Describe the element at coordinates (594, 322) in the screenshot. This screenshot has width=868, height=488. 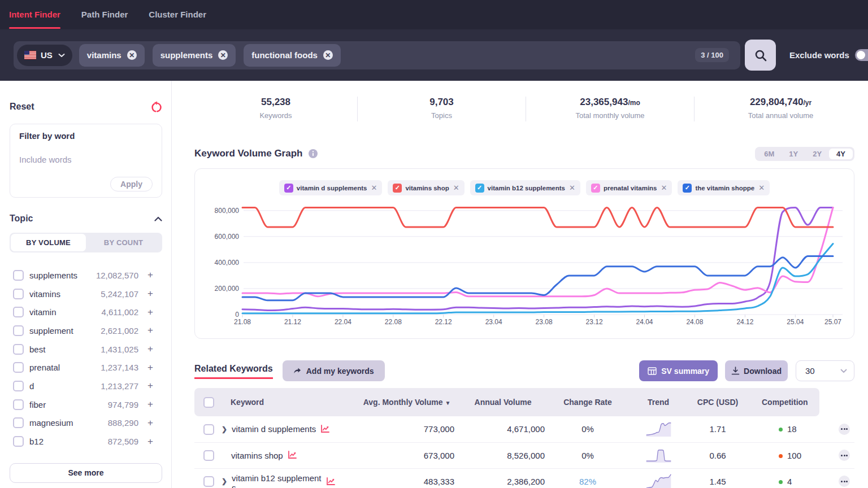
I see `svg-text: 23.12` at that location.